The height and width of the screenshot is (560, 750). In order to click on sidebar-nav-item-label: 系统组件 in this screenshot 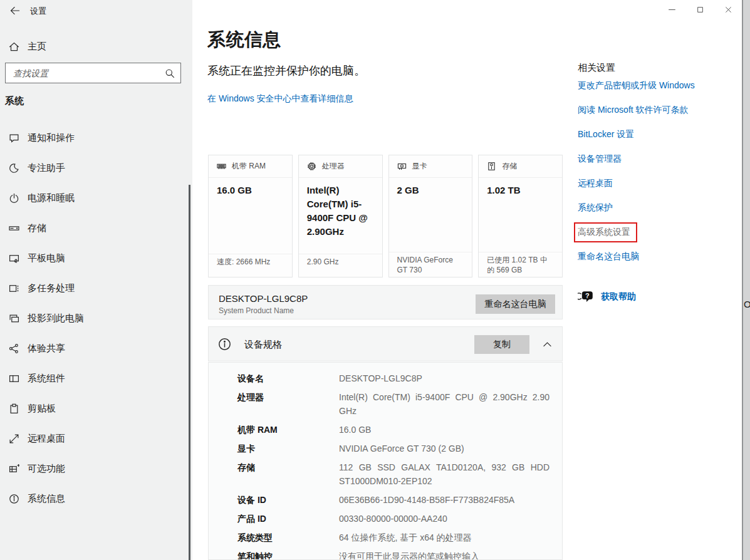, I will do `click(46, 378)`.